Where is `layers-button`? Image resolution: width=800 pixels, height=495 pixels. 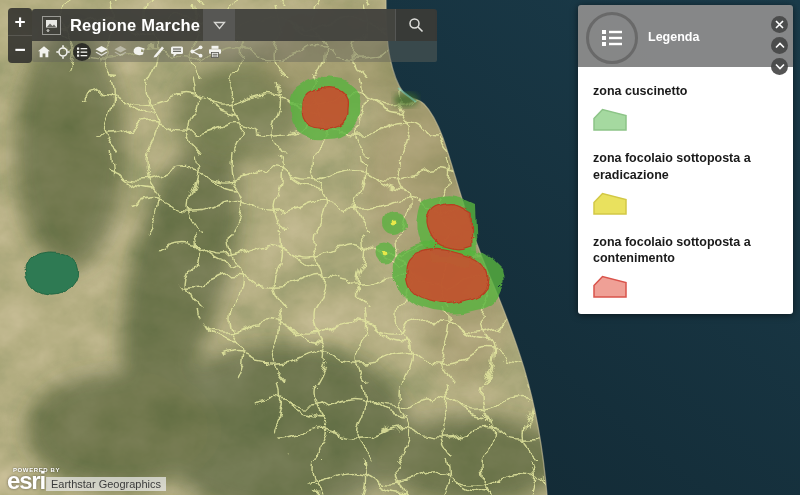 layers-button is located at coordinates (101, 52).